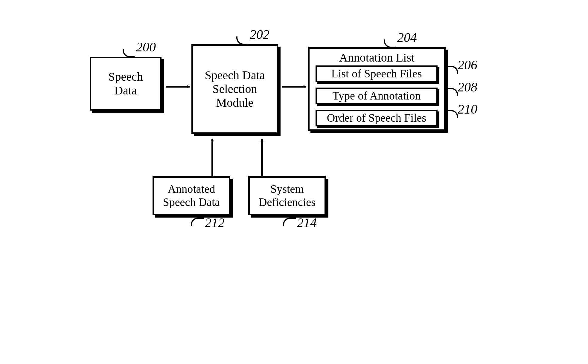  Describe the element at coordinates (191, 195) in the screenshot. I see `annotated-speech-label: Annotated Speech Data` at that location.